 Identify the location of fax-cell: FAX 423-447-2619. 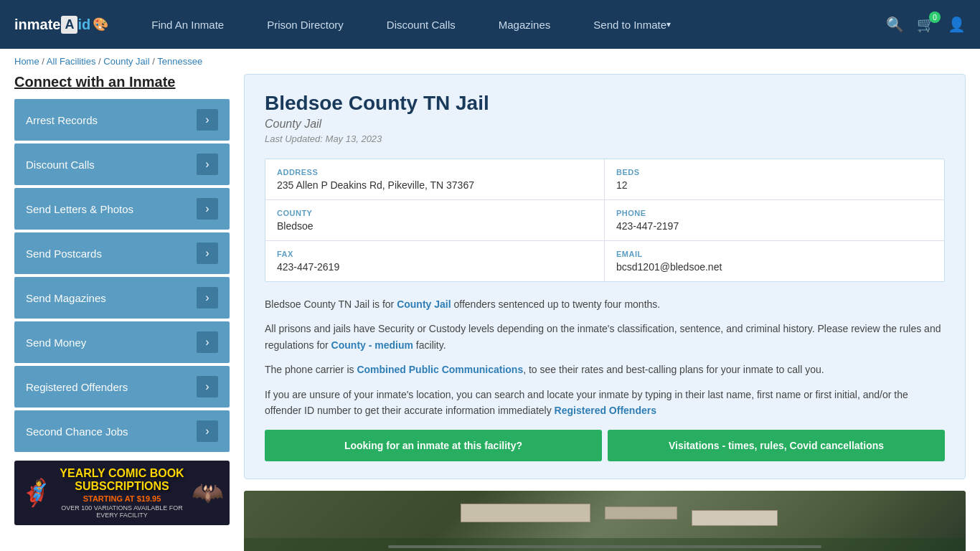
(435, 261).